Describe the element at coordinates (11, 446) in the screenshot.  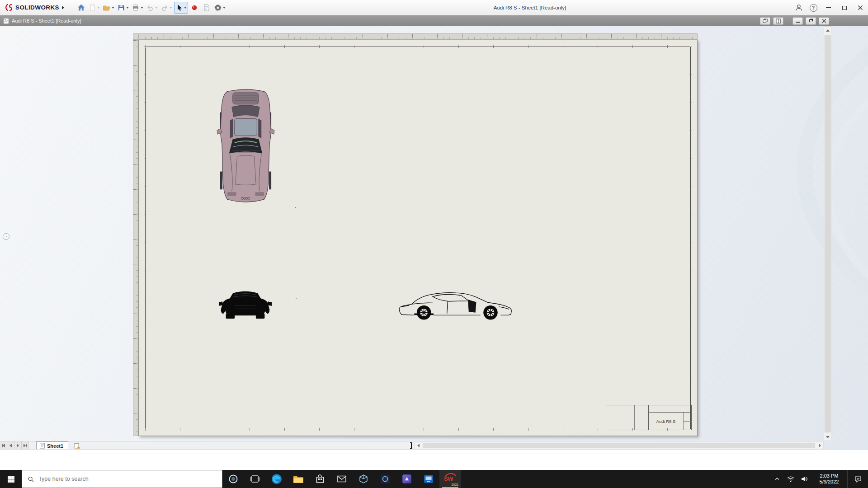
I see `previous-sheet-button` at that location.